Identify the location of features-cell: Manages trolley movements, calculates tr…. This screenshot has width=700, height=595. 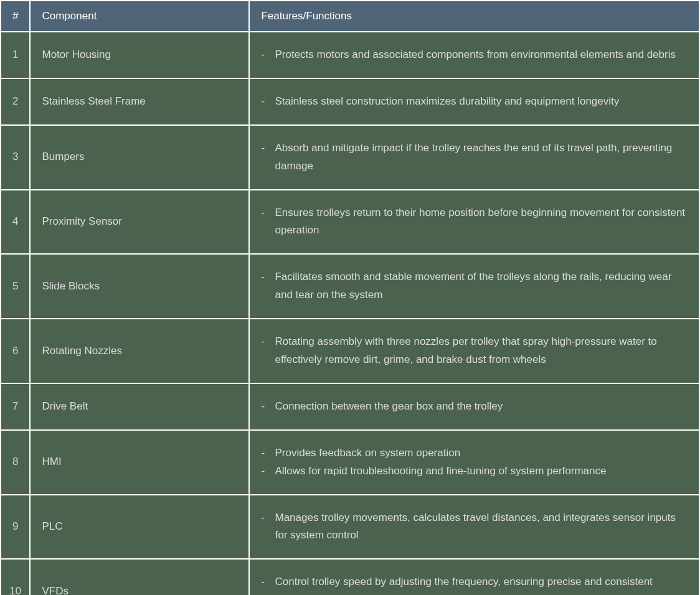
(475, 527).